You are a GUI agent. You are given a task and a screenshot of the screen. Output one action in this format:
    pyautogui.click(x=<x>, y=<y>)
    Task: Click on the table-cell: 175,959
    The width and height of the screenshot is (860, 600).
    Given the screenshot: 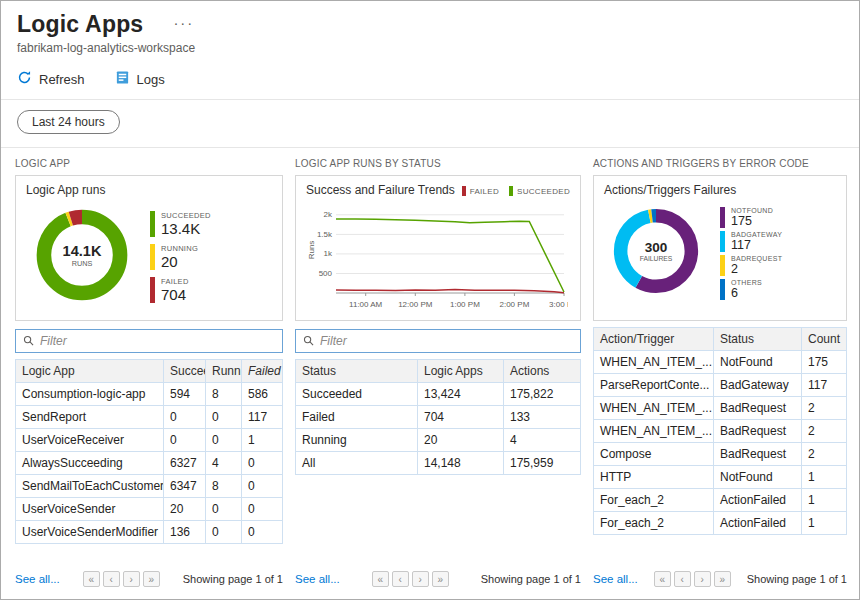 What is the action you would take?
    pyautogui.click(x=542, y=464)
    